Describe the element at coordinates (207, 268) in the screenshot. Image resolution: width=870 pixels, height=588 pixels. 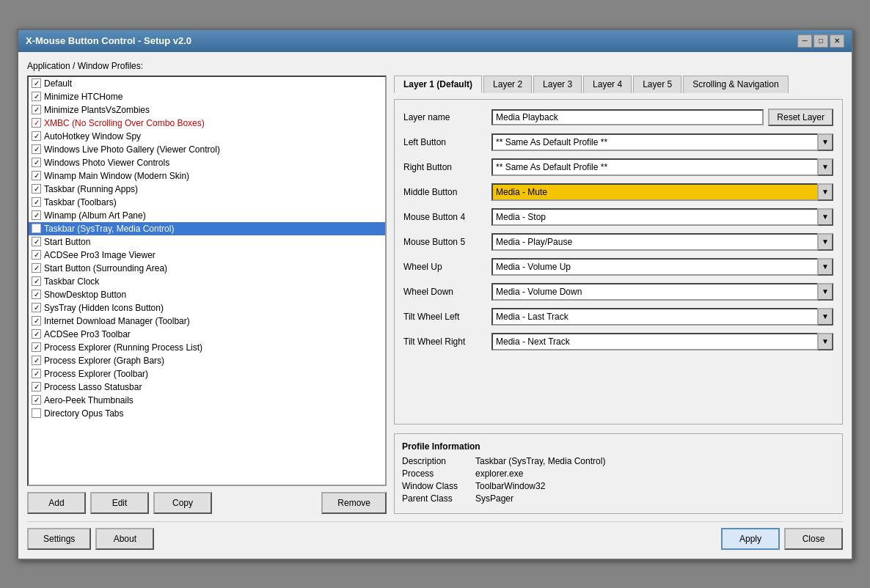
I see `list-item: ✓Start Button (Surrounding Area)` at that location.